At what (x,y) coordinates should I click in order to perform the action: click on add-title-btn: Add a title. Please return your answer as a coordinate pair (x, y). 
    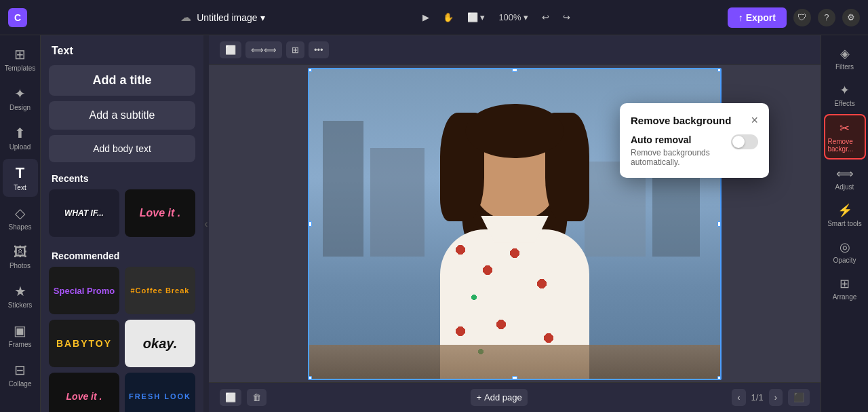
    Looking at the image, I should click on (122, 80).